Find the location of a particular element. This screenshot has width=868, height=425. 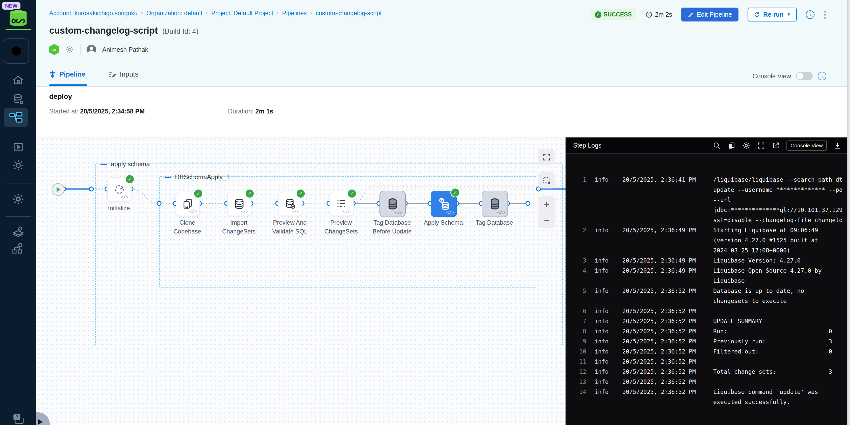

nav-divider-green is located at coordinates (18, 30).